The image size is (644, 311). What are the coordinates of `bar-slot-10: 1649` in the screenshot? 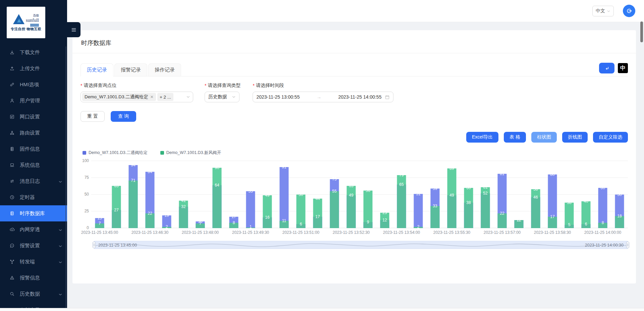 It's located at (267, 195).